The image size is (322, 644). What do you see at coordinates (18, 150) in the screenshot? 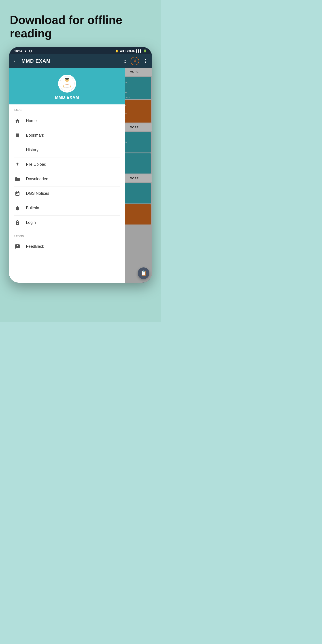
I see `history-icon` at bounding box center [18, 150].